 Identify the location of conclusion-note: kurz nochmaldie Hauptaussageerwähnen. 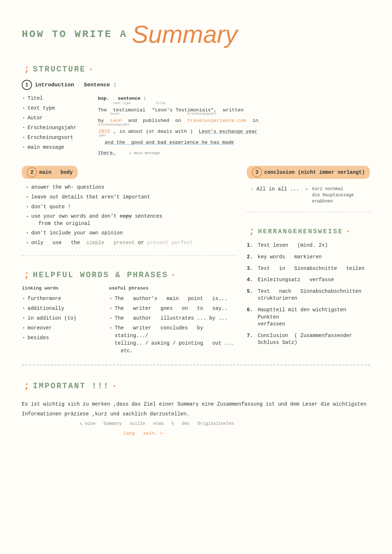
(333, 195).